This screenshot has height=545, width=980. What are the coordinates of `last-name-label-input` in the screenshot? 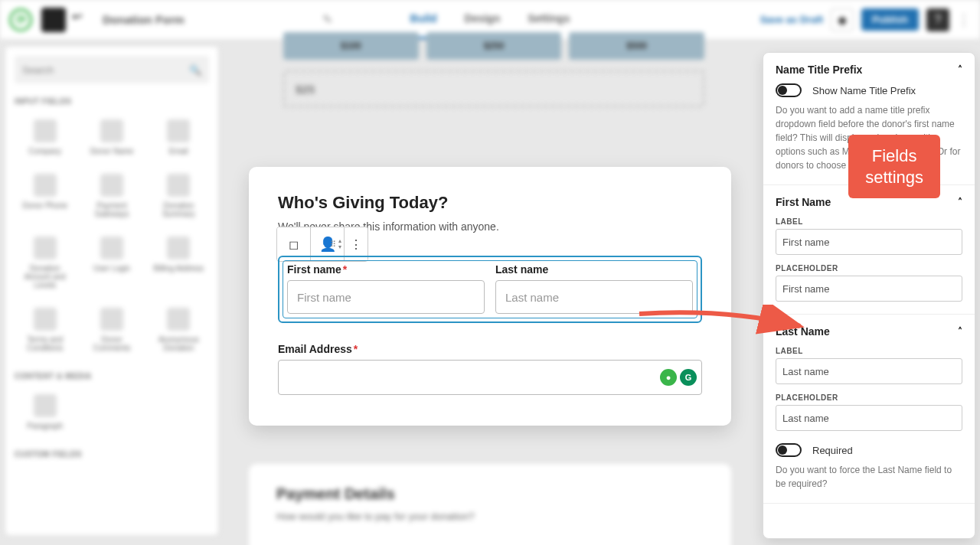 It's located at (869, 371).